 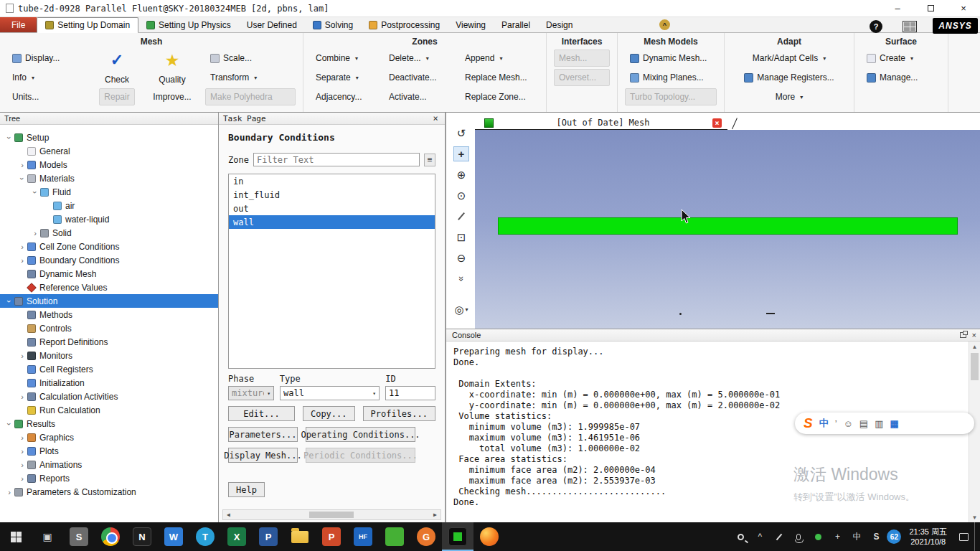 I want to click on scroll-right-icon: ▶, so click(x=435, y=515).